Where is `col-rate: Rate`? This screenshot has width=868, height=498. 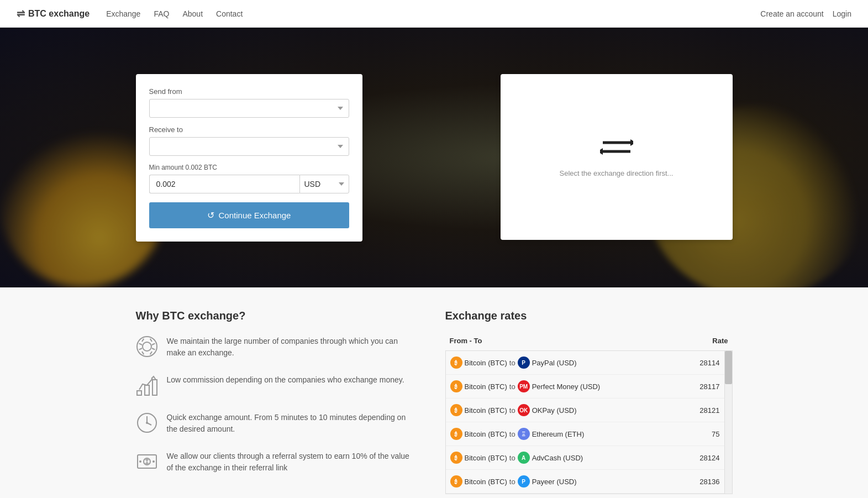 col-rate: Rate is located at coordinates (680, 341).